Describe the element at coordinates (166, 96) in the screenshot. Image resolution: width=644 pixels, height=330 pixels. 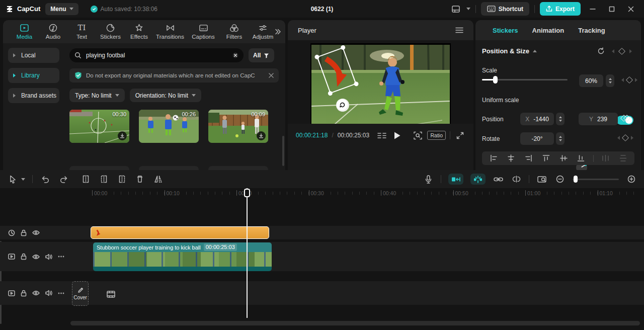
I see `orientation-filter-dropdown: Orientation: No limit` at that location.